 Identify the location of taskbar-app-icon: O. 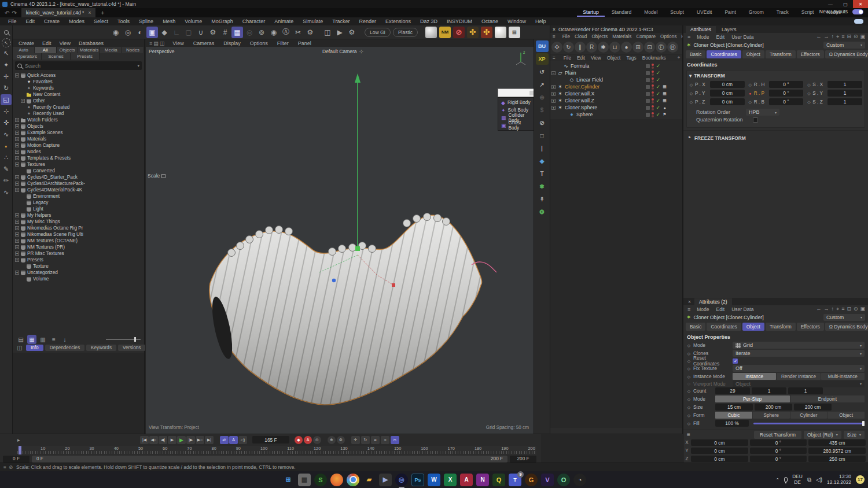
(564, 480).